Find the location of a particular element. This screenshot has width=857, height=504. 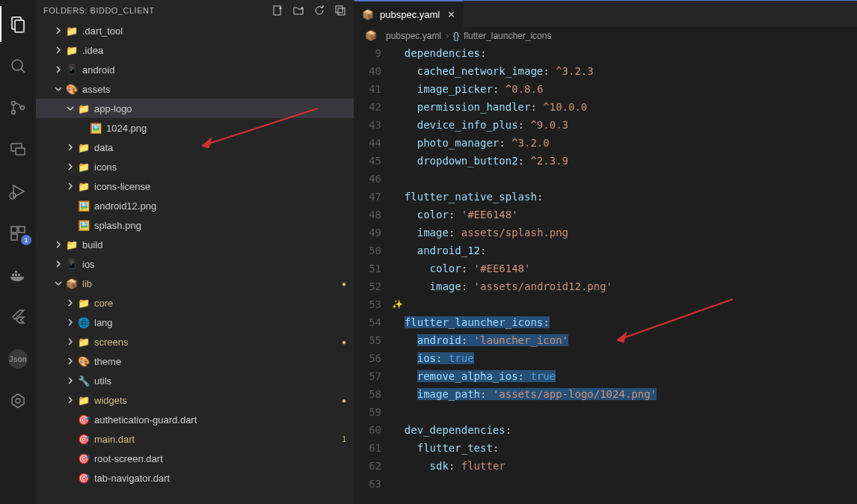

folder-row: 📁screens● is located at coordinates (194, 342).